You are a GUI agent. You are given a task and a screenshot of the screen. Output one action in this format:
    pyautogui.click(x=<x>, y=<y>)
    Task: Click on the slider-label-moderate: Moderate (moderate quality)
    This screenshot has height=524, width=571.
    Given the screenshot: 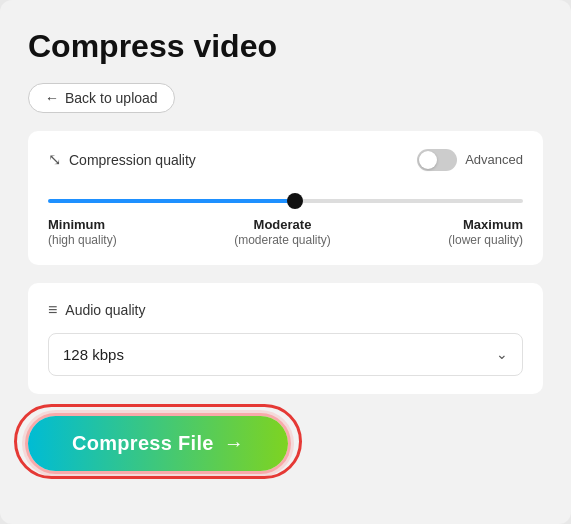 What is the action you would take?
    pyautogui.click(x=282, y=232)
    